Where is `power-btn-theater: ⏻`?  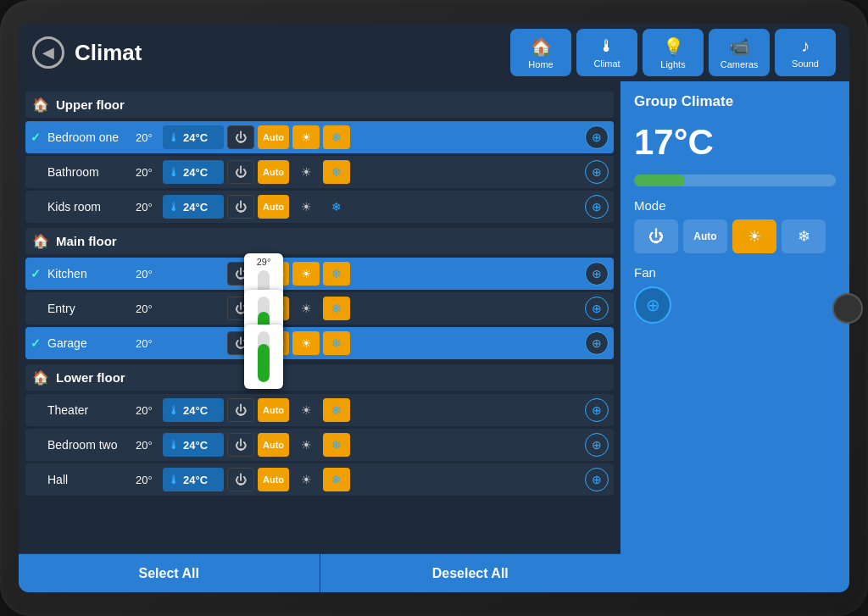
power-btn-theater: ⏻ is located at coordinates (241, 410).